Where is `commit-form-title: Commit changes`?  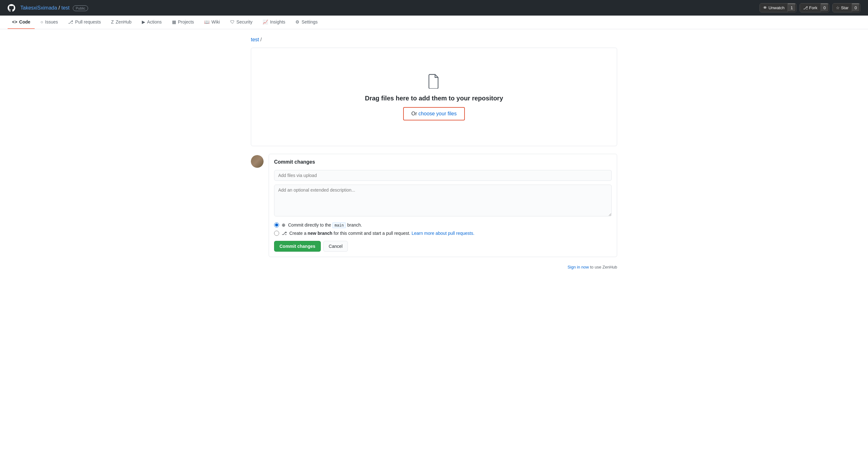 commit-form-title: Commit changes is located at coordinates (443, 162).